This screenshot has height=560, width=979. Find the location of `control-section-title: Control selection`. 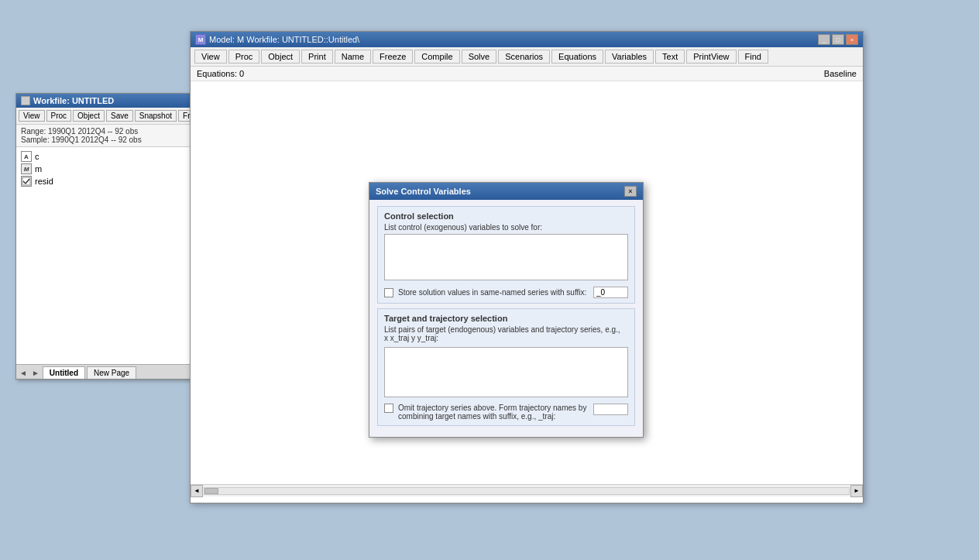

control-section-title: Control selection is located at coordinates (507, 216).